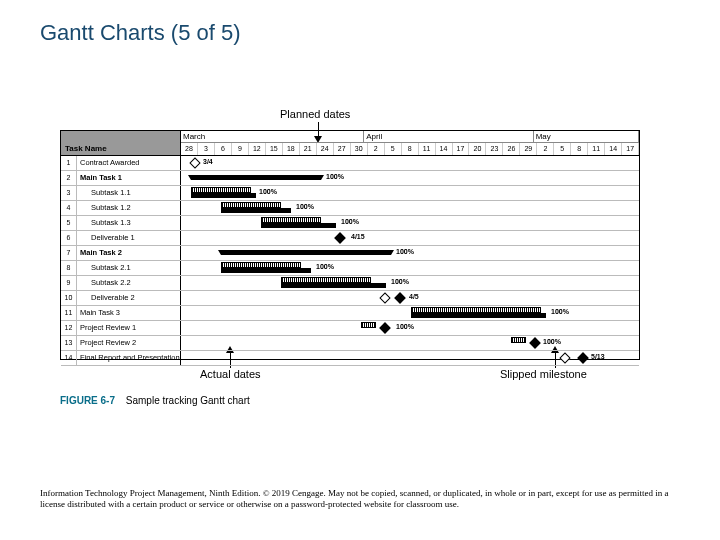 Image resolution: width=720 pixels, height=540 pixels. Describe the element at coordinates (129, 298) in the screenshot. I see `task-name: Deliverable 2` at that location.